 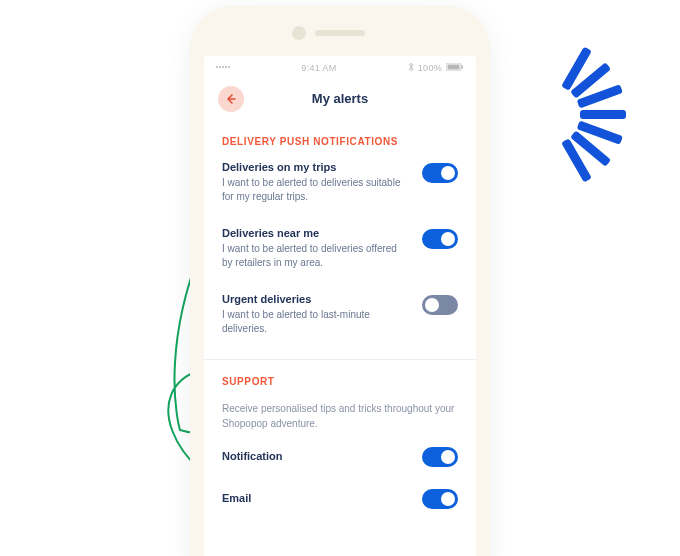 I want to click on section-header-delivery: DELIVERY PUSH NOTIFICATIONS, so click(x=340, y=142).